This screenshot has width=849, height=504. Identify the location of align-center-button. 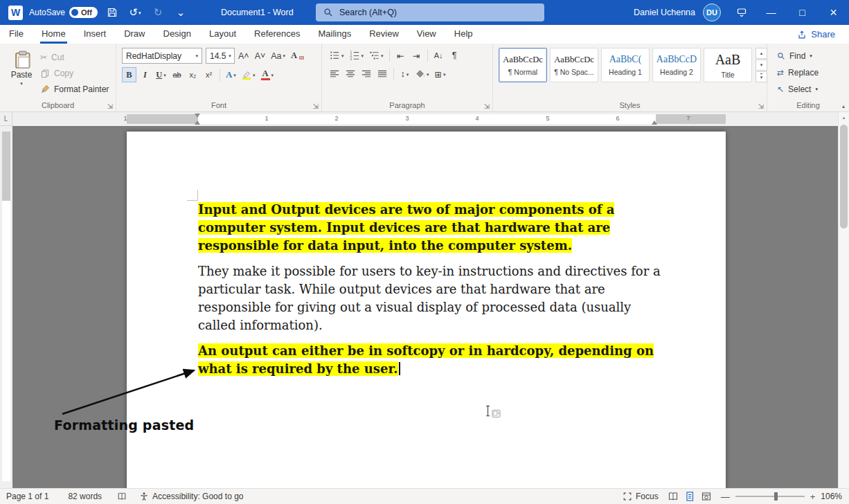
(350, 74).